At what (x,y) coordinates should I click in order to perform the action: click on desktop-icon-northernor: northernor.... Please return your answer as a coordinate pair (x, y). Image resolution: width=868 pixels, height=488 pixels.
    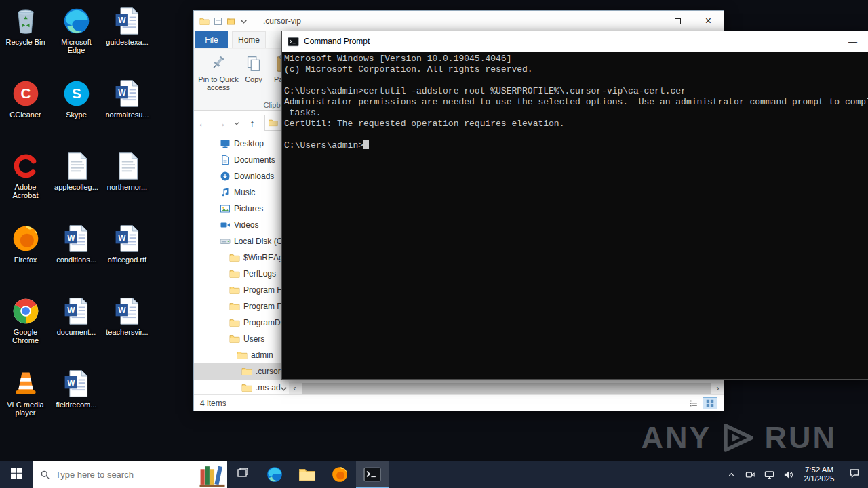
    Looking at the image, I should click on (127, 184).